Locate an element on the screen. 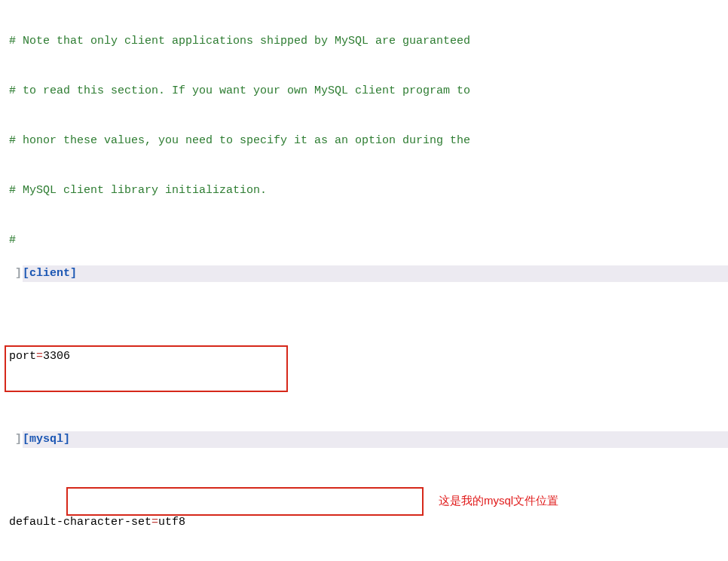 The width and height of the screenshot is (728, 561). highlight-box-mysqld is located at coordinates (146, 369).